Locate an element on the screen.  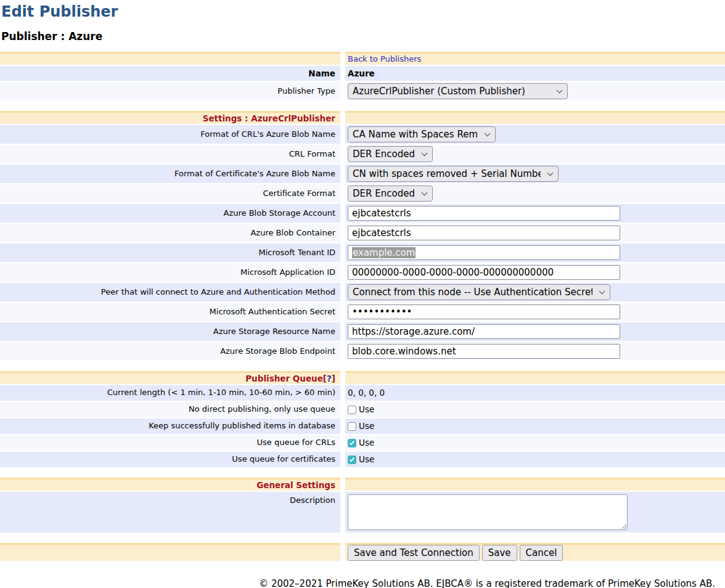
microsoft-authentication-secret-label: Microsoft Authentication Secret is located at coordinates (170, 312).